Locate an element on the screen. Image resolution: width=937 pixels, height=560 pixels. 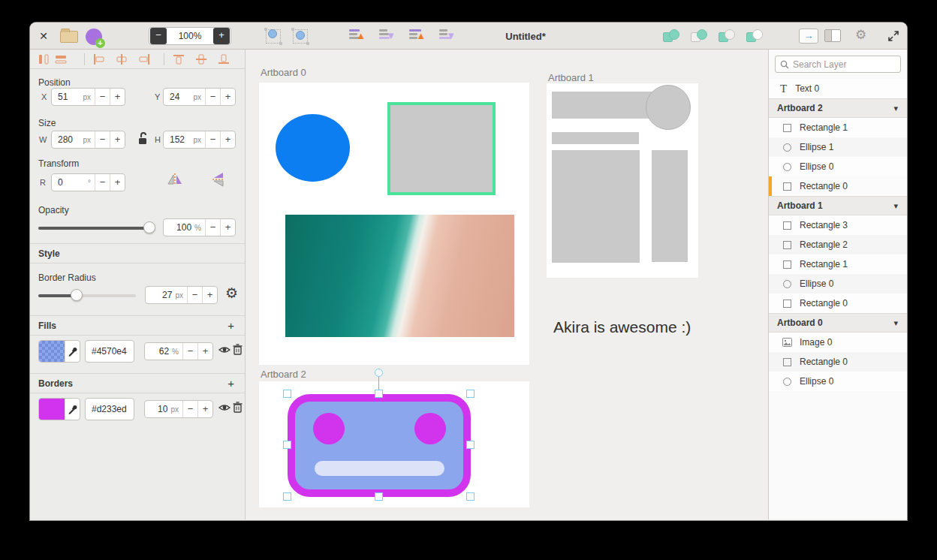
border-color-swatch is located at coordinates (59, 409).